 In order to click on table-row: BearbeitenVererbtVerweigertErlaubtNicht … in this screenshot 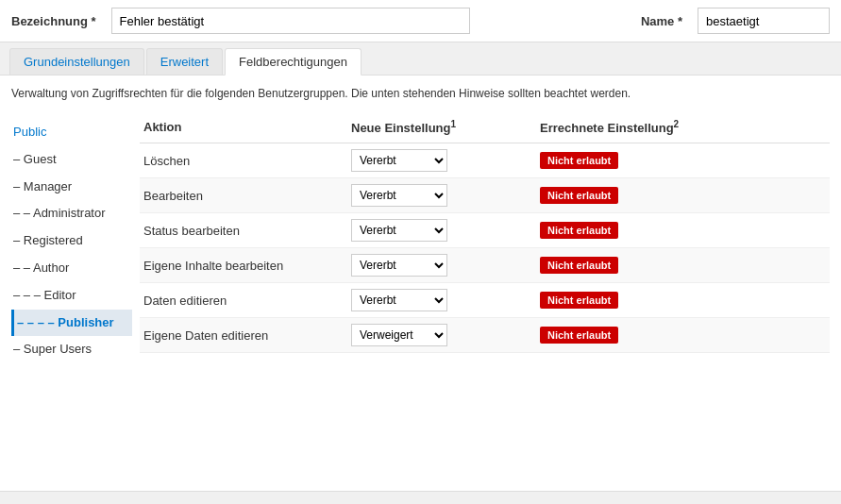, I will do `click(485, 196)`.